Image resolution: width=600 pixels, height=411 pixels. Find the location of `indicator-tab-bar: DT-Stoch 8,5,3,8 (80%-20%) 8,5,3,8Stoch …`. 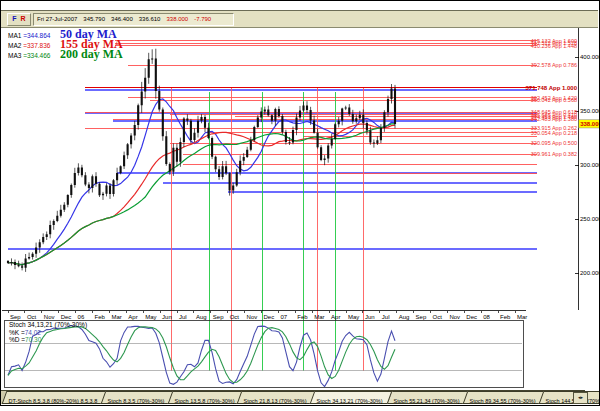

indicator-tab-bar: DT-Stoch 8,5,3,8 (80%-20%) 8,5,3,8Stoch … is located at coordinates (293, 397).